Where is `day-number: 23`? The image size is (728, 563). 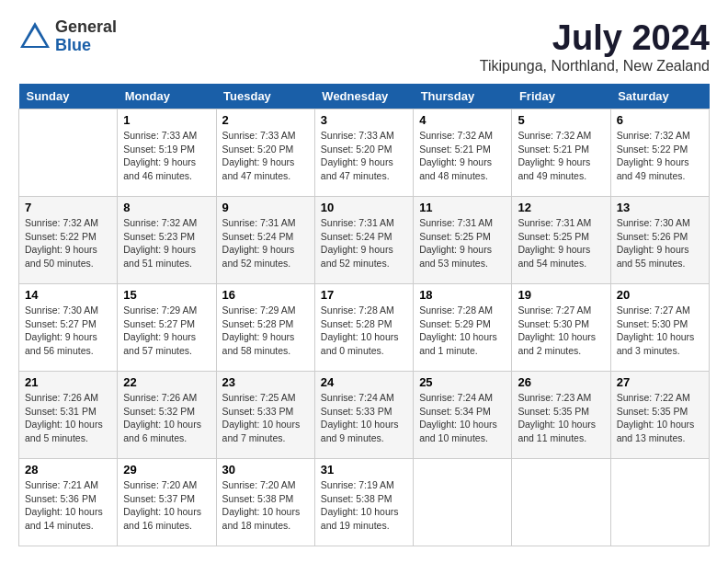
day-number: 23 is located at coordinates (266, 383).